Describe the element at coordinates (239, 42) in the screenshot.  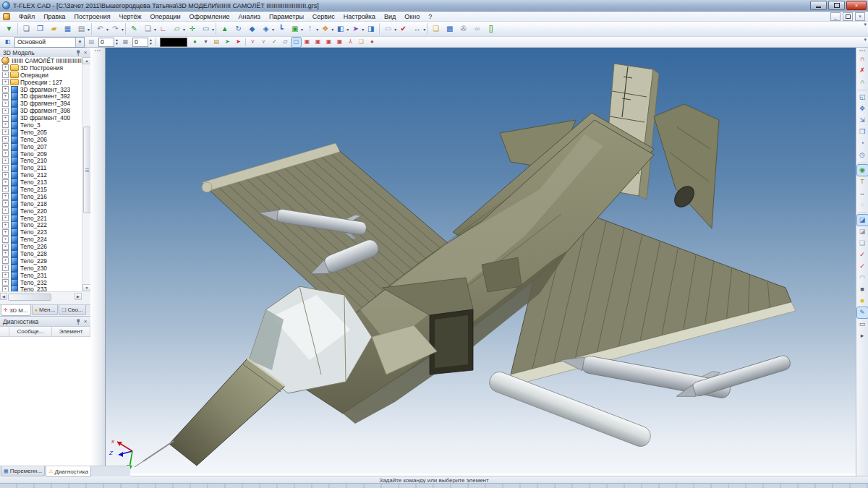
I see `tree-del-icon: ➤` at that location.